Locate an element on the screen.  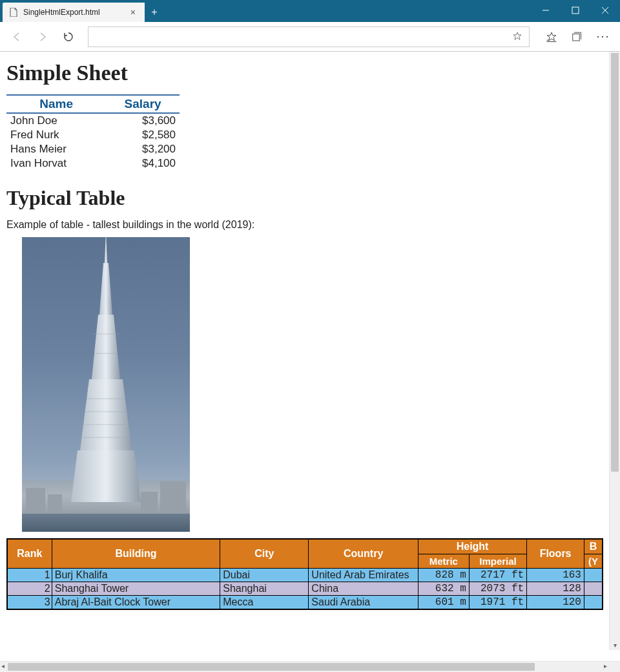
table-row: 1 Burj Khalifa Dubai United Arab Emirate… is located at coordinates (305, 575).